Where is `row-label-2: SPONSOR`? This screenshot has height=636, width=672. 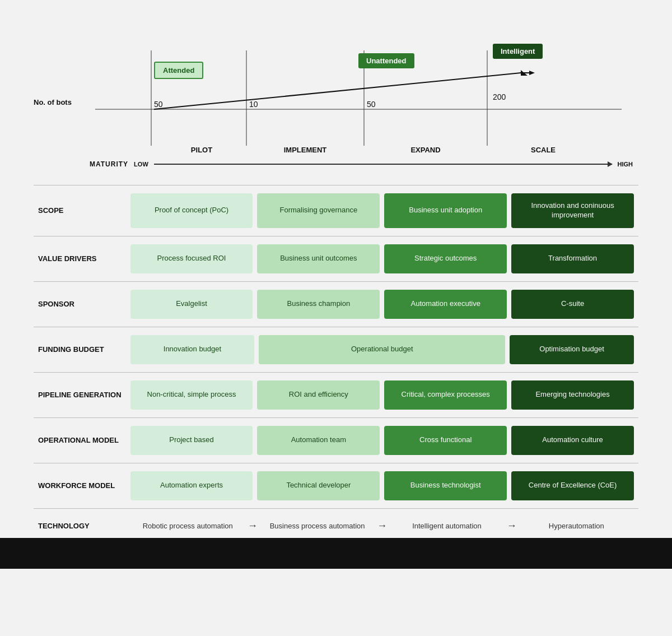 row-label-2: SPONSOR is located at coordinates (80, 304).